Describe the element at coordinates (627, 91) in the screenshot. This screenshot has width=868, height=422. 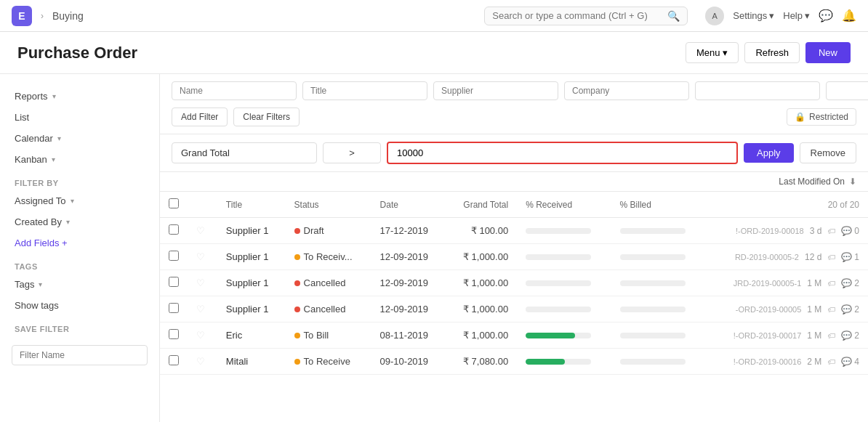
I see `filter-company-col` at that location.